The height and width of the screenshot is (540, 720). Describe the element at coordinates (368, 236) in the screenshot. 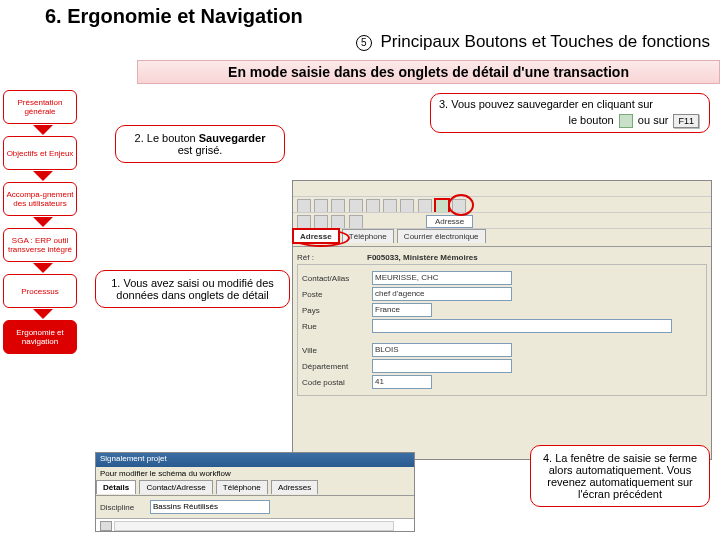

I see `tab-telephone: Téléphone` at that location.